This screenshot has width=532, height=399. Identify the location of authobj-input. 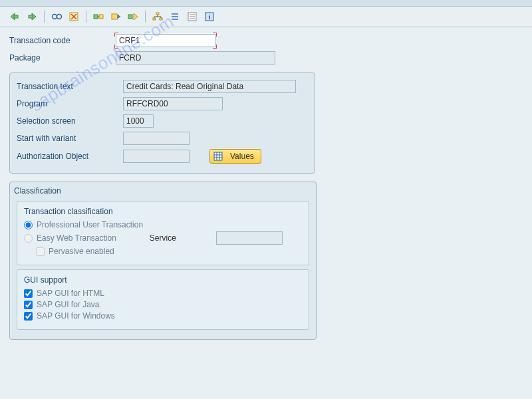
(156, 156).